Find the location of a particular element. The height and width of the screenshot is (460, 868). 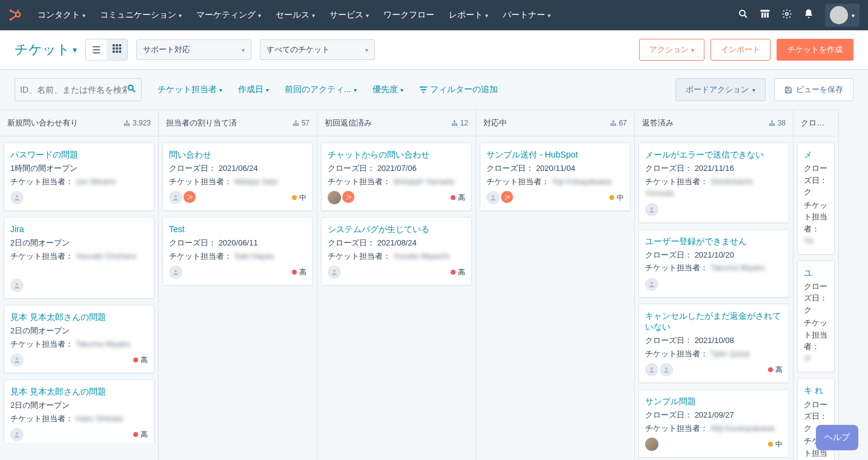

create-ticket-button: チケットを作成 is located at coordinates (815, 50).